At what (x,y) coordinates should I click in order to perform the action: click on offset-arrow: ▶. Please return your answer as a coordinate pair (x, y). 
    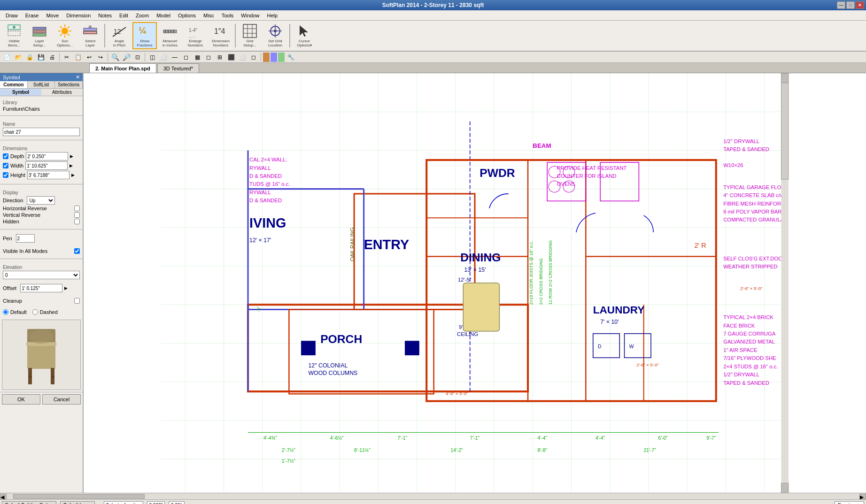
    Looking at the image, I should click on (66, 288).